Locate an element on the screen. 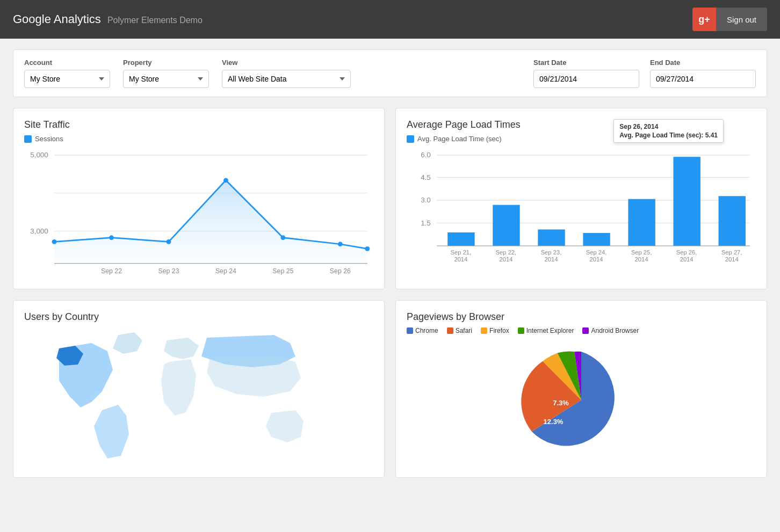 Image resolution: width=780 pixels, height=532 pixels. svg-text: Sep 25 is located at coordinates (283, 271).